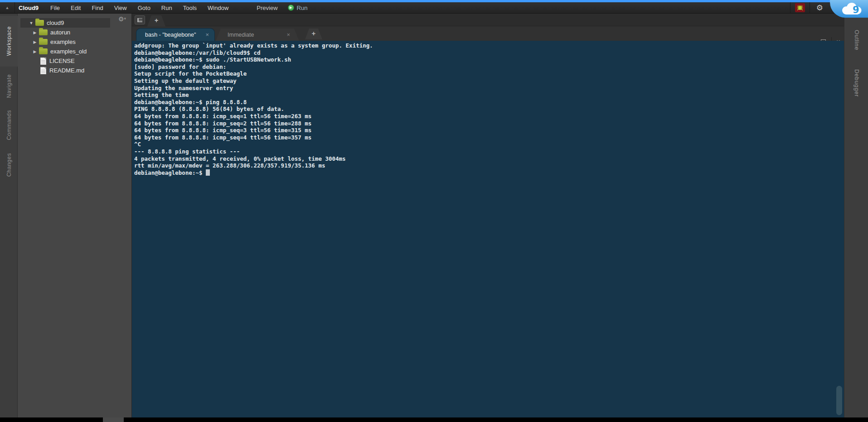  What do you see at coordinates (60, 33) in the screenshot?
I see `tree-item-label: autorun` at bounding box center [60, 33].